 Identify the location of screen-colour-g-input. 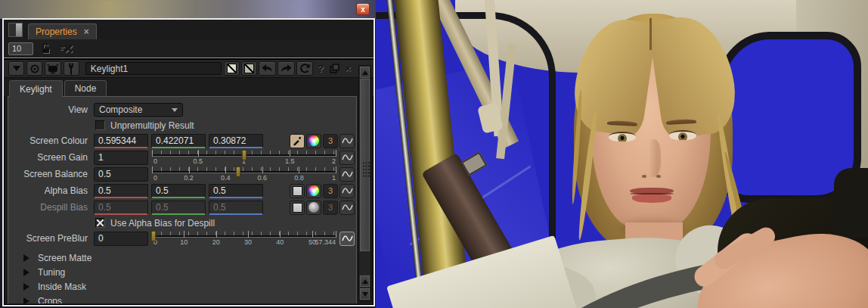
(178, 141).